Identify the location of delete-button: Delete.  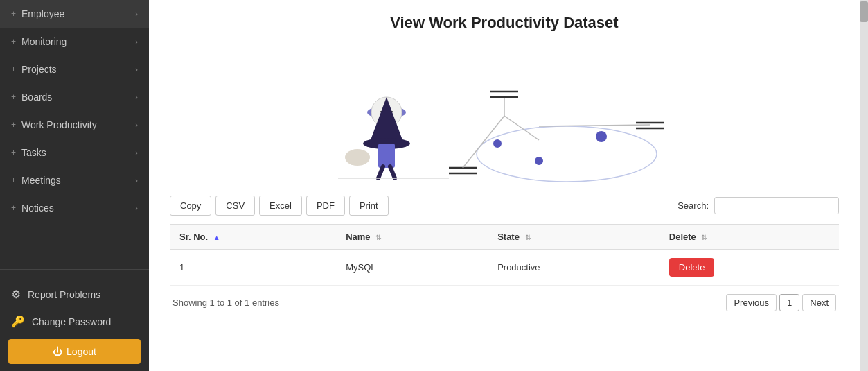
(692, 268).